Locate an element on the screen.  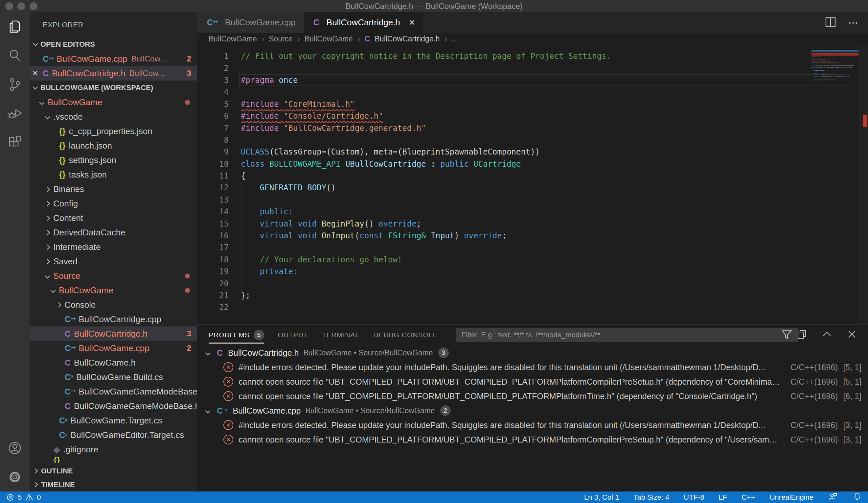
split-editor-icon is located at coordinates (830, 23).